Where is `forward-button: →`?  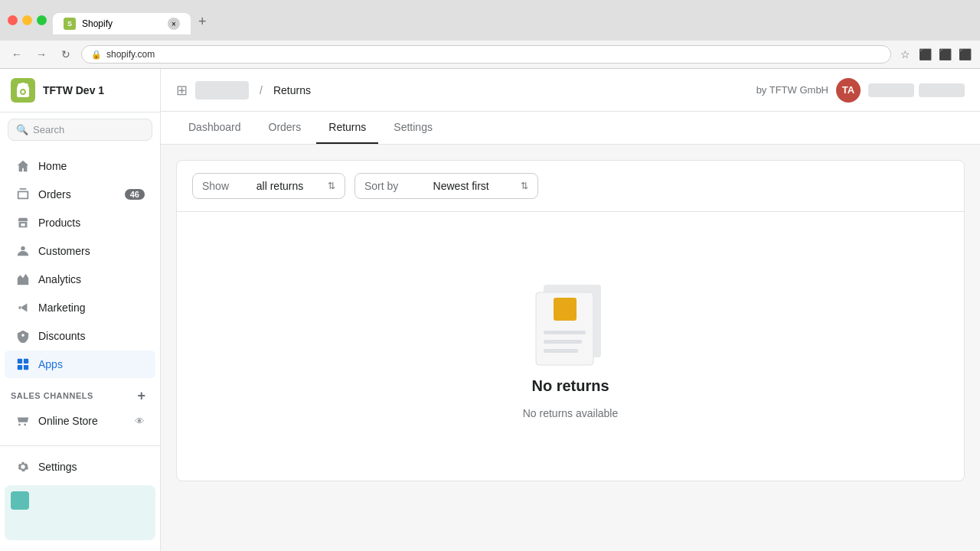
forward-button: → is located at coordinates (41, 54).